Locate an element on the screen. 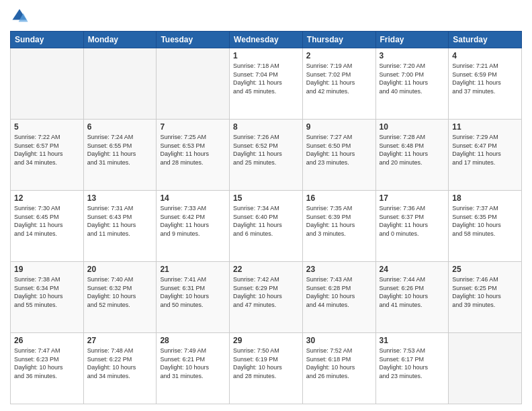 This screenshot has height=411, width=532. weekday-wednesday: Wednesday is located at coordinates (266, 40).